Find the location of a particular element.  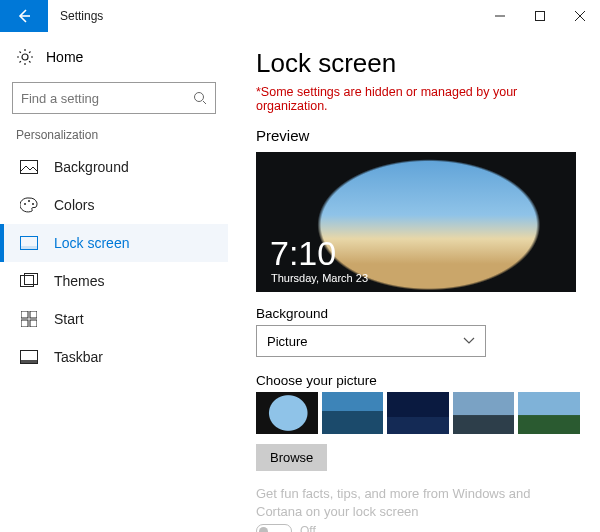

sidebar-home-label: Home is located at coordinates (64, 57).